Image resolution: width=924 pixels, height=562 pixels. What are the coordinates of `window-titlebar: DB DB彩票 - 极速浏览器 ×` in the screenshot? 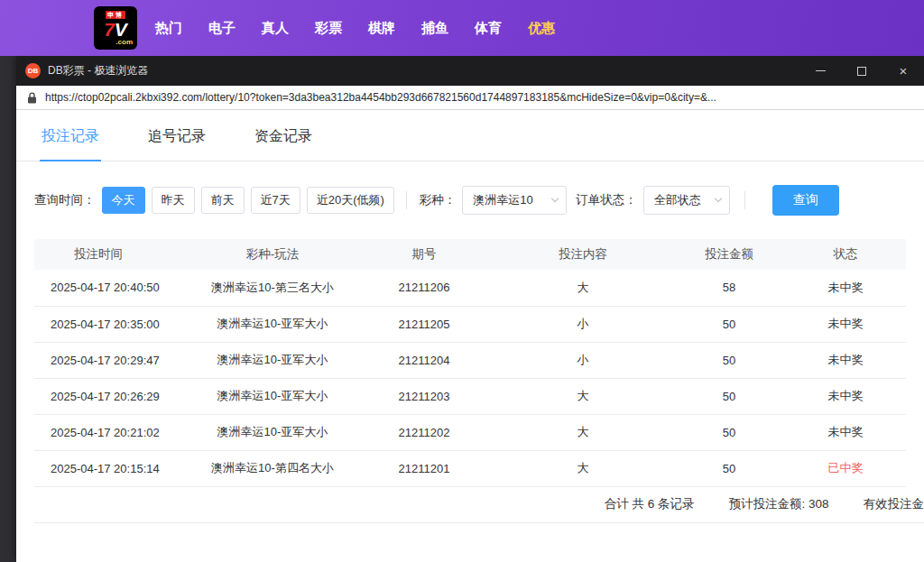 It's located at (470, 70).